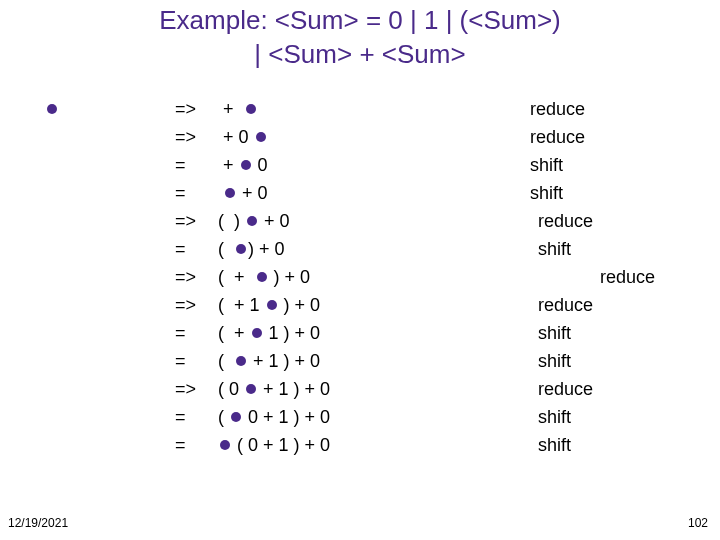 The height and width of the screenshot is (540, 720). What do you see at coordinates (698, 523) in the screenshot?
I see `footer-page-number: 102` at bounding box center [698, 523].